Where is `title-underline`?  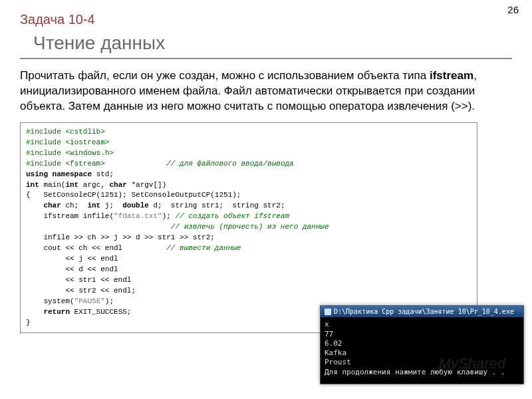 title-underline is located at coordinates (266, 59).